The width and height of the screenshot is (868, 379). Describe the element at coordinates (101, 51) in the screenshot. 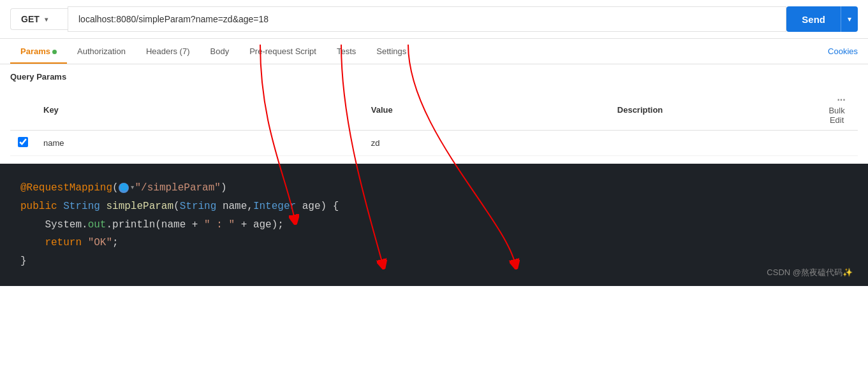

I see `tab-authorization: Authorization` at that location.